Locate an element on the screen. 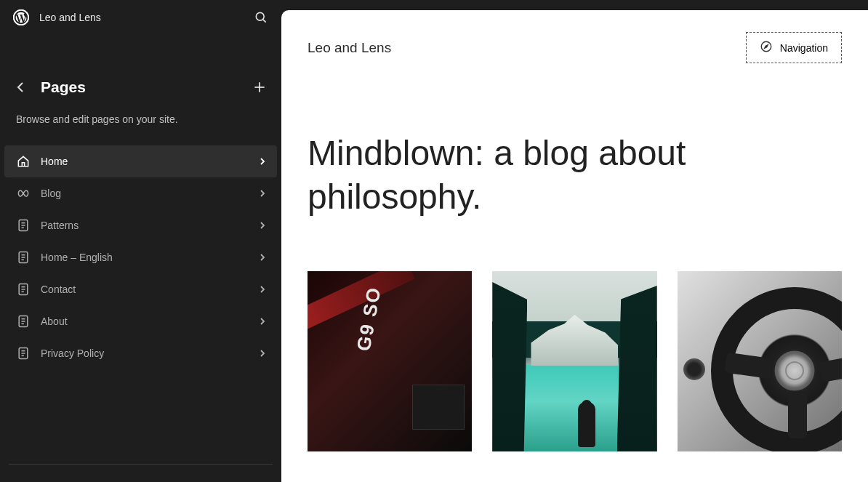  page-item-label: Contact is located at coordinates (58, 289).